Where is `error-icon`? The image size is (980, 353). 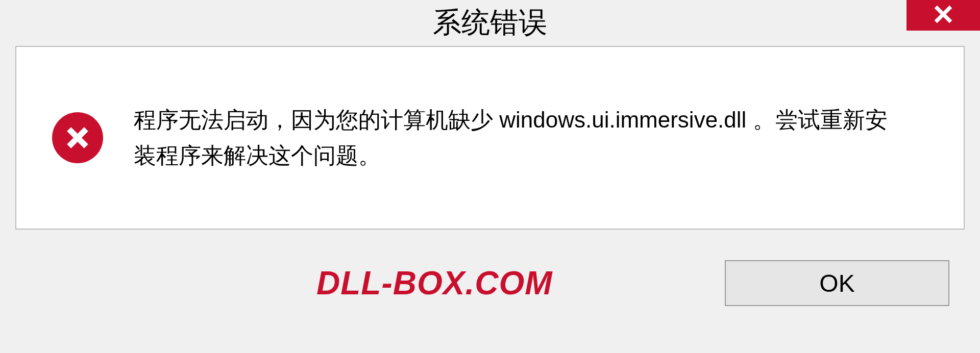 error-icon is located at coordinates (78, 138).